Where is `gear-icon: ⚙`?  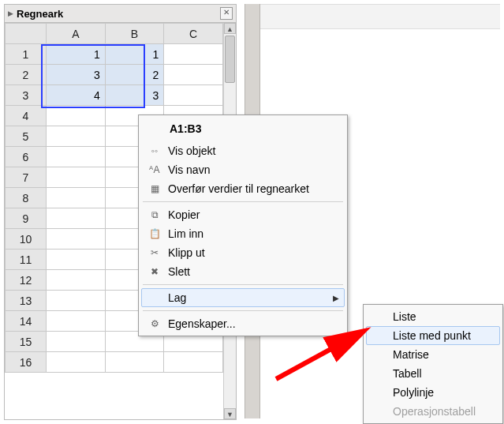 gear-icon: ⚙ is located at coordinates (155, 324).